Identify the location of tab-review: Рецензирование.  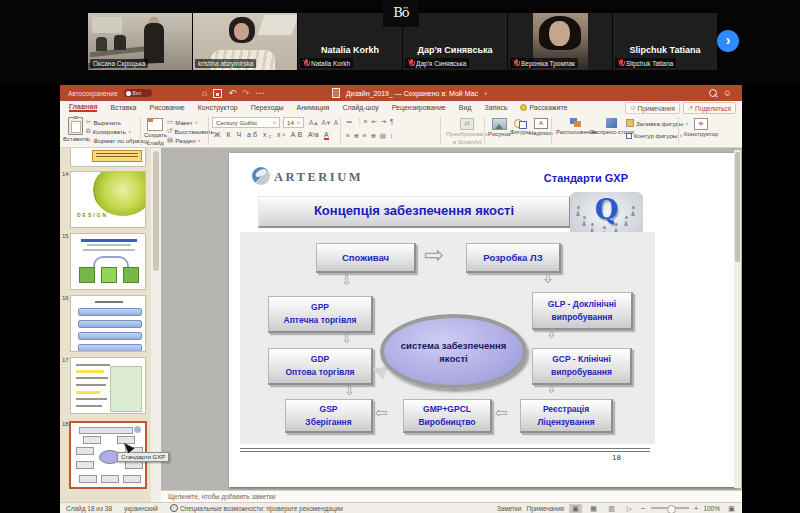
(419, 108).